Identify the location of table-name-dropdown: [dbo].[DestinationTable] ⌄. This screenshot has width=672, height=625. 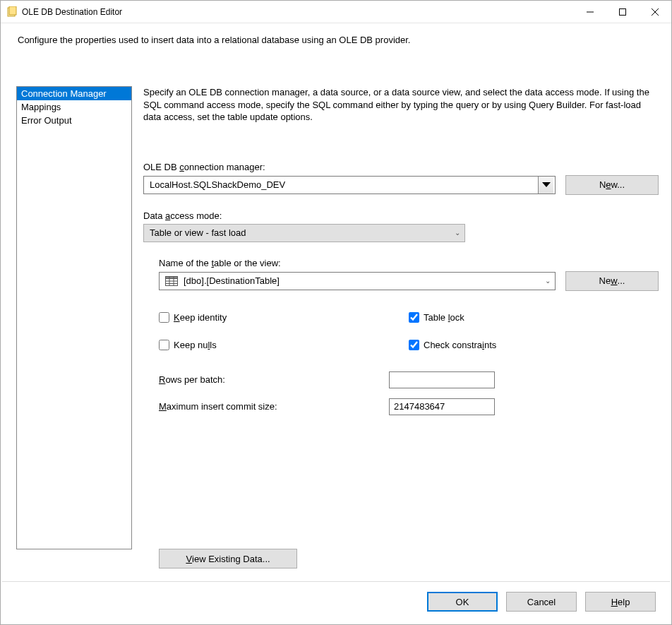
(357, 281).